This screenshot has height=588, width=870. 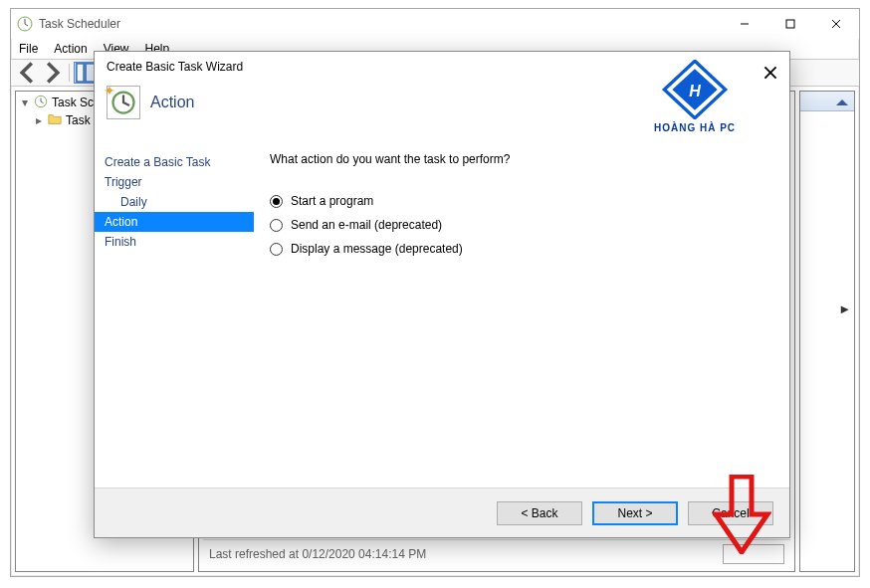 What do you see at coordinates (442, 512) in the screenshot?
I see `dialog-footer: < Back Next > Cancel` at bounding box center [442, 512].